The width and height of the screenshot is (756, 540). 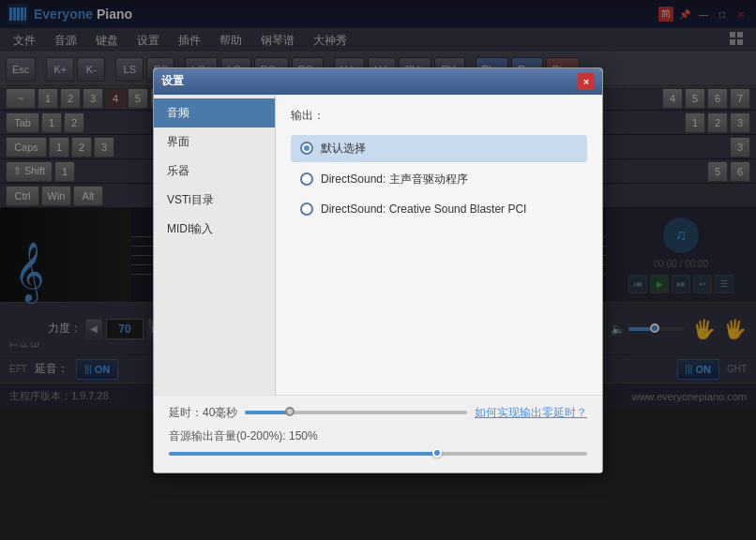 I want to click on latency-label: 延时：40毫秒, so click(x=203, y=412).